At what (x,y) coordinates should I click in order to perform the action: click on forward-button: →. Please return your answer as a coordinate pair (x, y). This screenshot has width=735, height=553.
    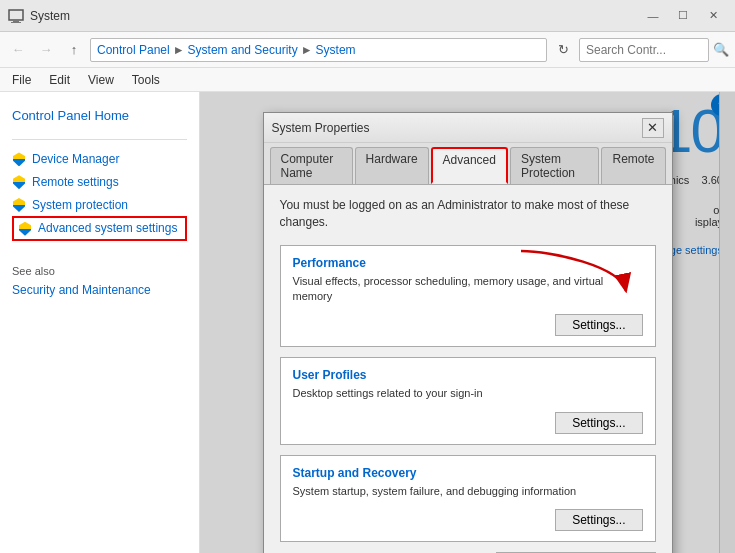
    Looking at the image, I should click on (46, 50).